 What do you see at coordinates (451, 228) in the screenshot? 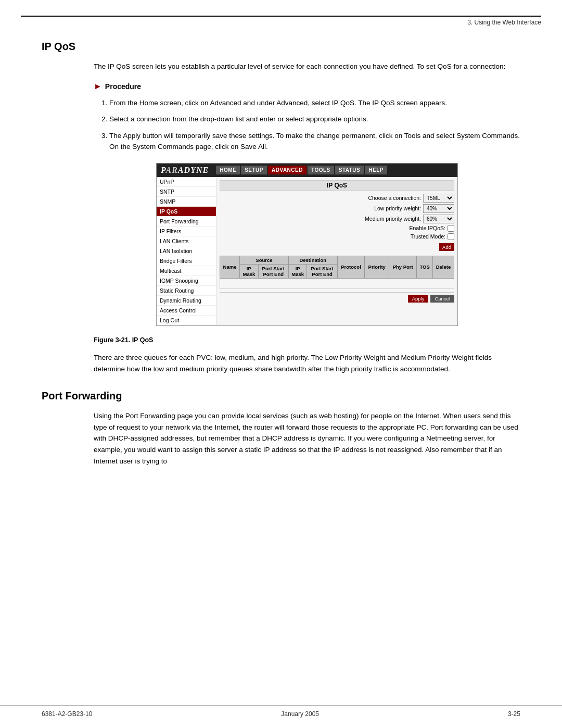
I see `enable-ipqos-checkbox` at bounding box center [451, 228].